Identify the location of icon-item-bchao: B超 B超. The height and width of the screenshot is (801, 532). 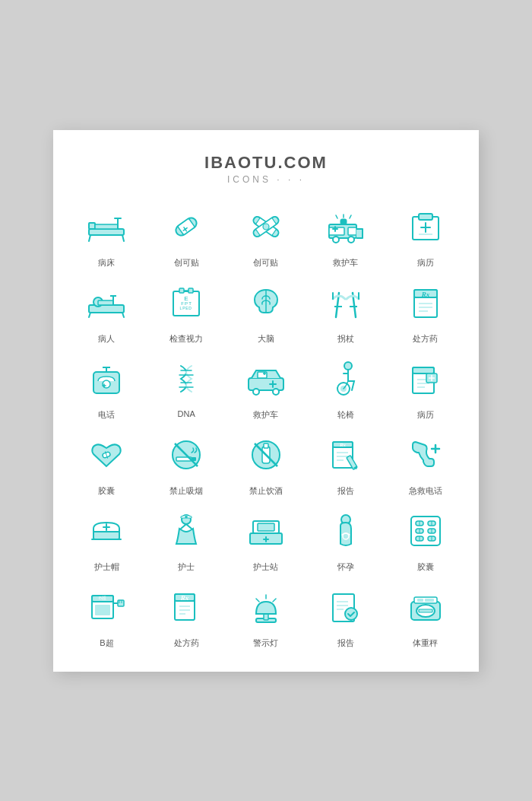
(106, 615).